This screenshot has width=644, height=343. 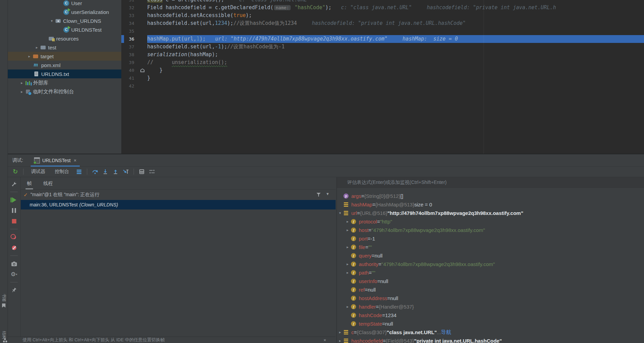 What do you see at coordinates (383, 70) in the screenshot?
I see `code-line: 40 }` at bounding box center [383, 70].